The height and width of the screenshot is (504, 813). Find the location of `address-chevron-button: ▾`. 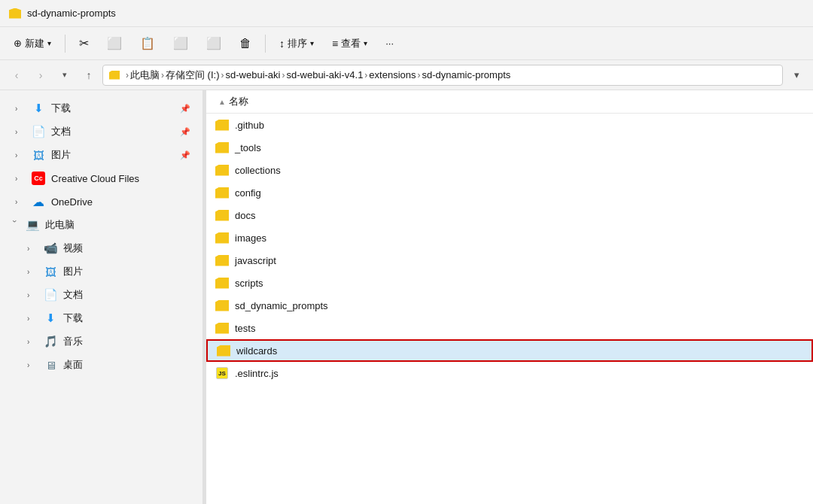

address-chevron-button: ▾ is located at coordinates (796, 75).